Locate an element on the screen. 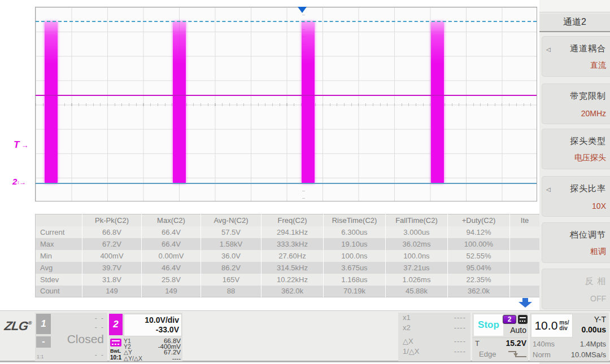  table-row: Stdev31.8V25.8V165V10.22kHz1.168us1.026m… is located at coordinates (288, 280).